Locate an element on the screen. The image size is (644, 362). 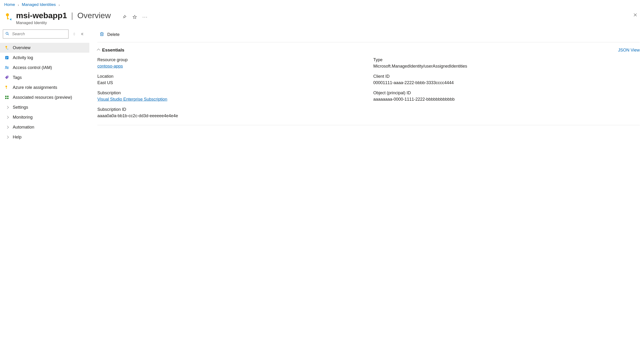
field-label: Subscription ID is located at coordinates (230, 110).